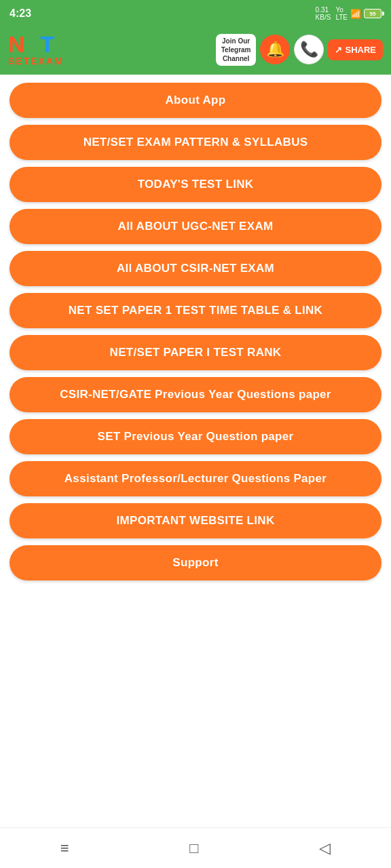 The height and width of the screenshot is (868, 391). I want to click on logo-exam: EXAM, so click(47, 61).